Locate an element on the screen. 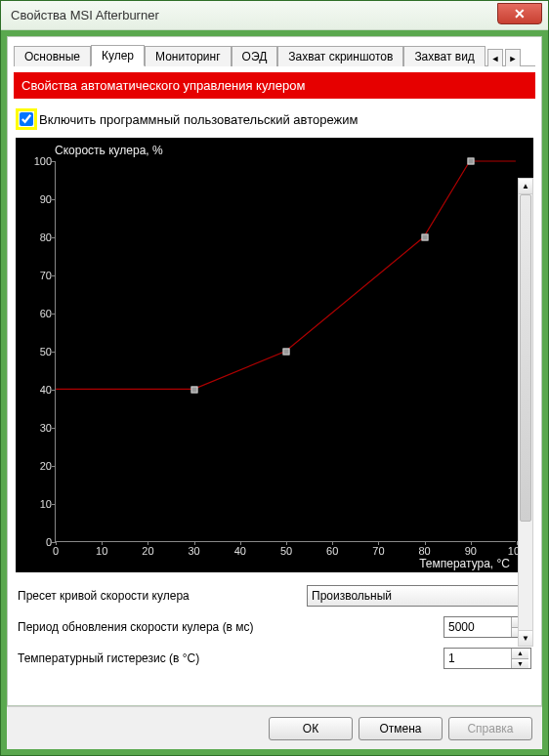 Image resolution: width=549 pixels, height=756 pixels. auto-mode-label: Включить программный пользовательский ав… is located at coordinates (198, 119).